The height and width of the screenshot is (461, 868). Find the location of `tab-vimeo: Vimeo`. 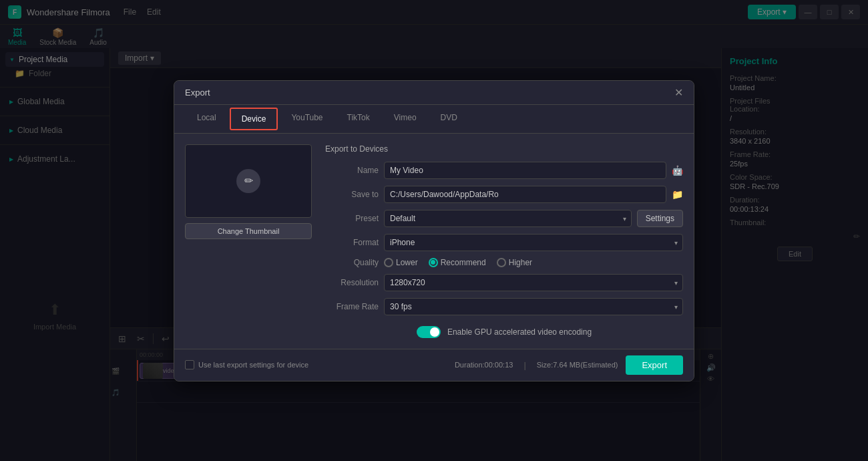

tab-vimeo: Vimeo is located at coordinates (405, 119).